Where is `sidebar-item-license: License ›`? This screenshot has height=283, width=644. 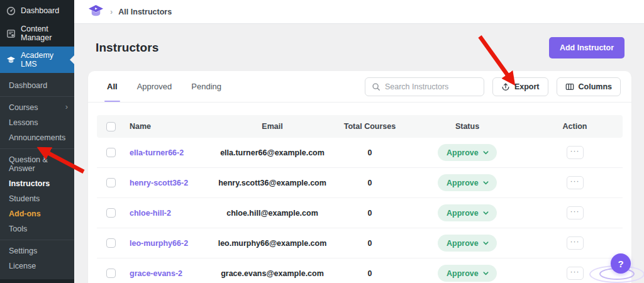 sidebar-item-license: License › is located at coordinates (37, 266).